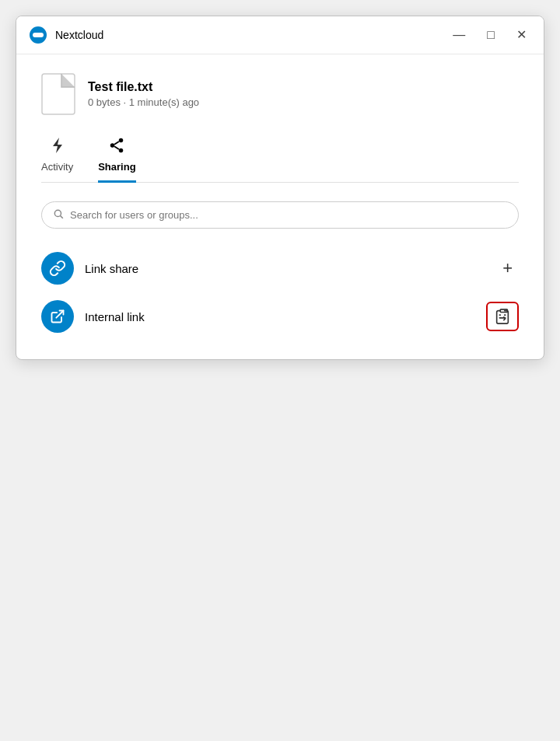 The image size is (560, 741). I want to click on link-share-label: Link share, so click(285, 269).